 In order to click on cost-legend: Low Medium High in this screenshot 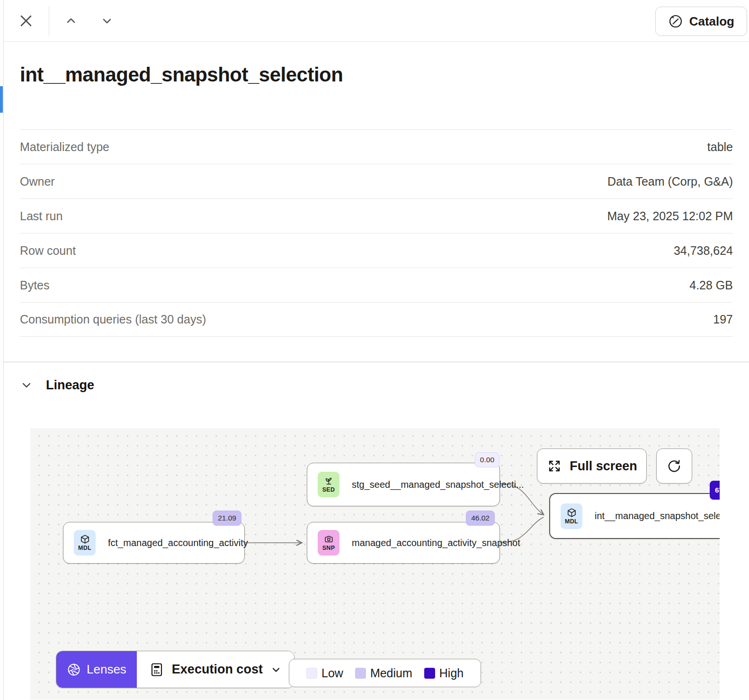, I will do `click(385, 673)`.